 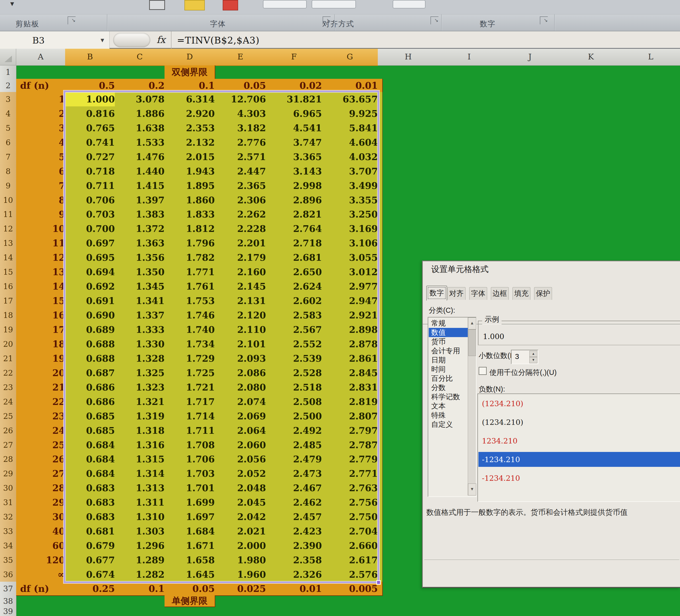 I want to click on cell-t-value: 1.311, so click(x=142, y=503).